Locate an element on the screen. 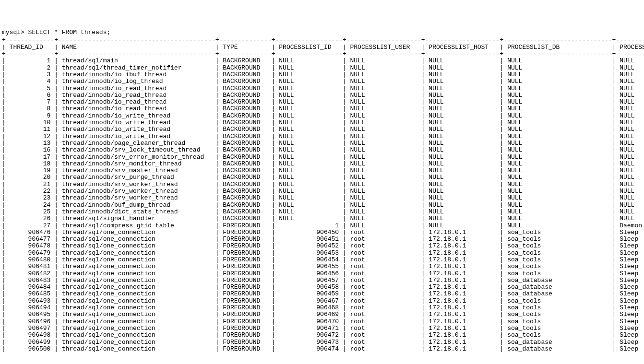 This screenshot has width=644, height=364. table-row: | 8 | thread/innodb/io_read_thread | BAC… is located at coordinates (323, 109).